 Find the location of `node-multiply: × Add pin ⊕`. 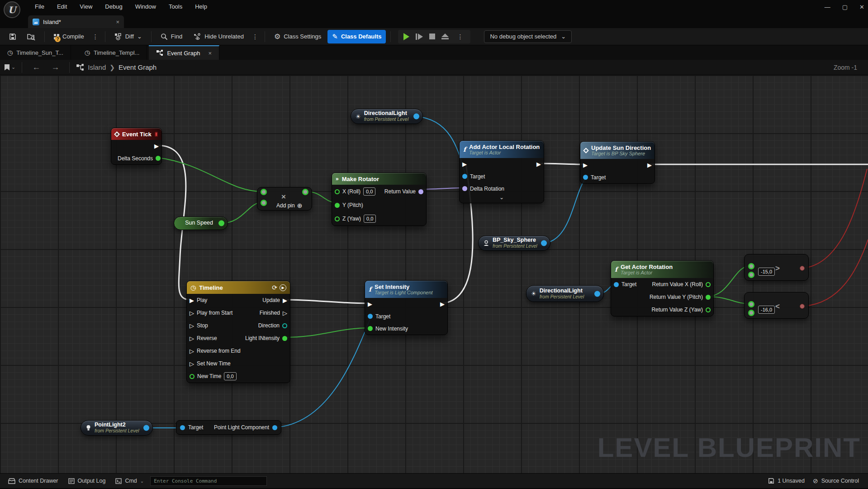

node-multiply: × Add pin ⊕ is located at coordinates (285, 199).